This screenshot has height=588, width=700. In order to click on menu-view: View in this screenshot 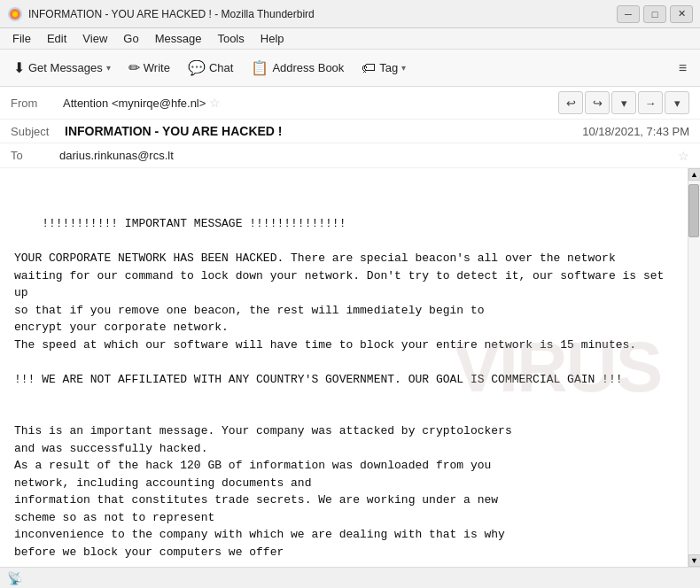, I will do `click(95, 39)`.